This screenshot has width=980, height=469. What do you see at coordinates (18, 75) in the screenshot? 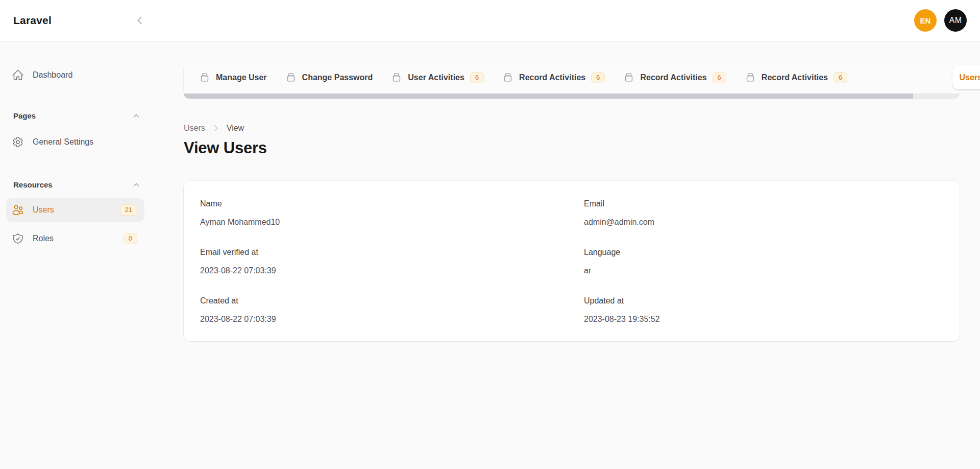
I see `home-icon` at bounding box center [18, 75].